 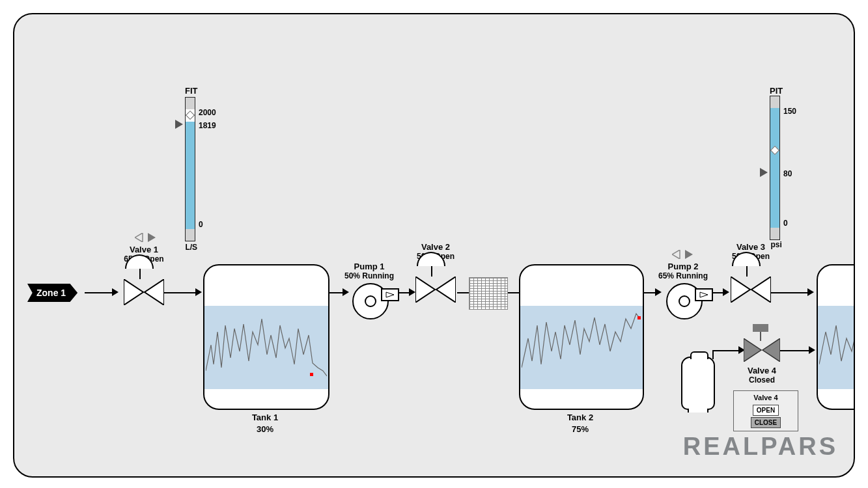 What do you see at coordinates (836, 337) in the screenshot?
I see `tank-3-partial` at bounding box center [836, 337].